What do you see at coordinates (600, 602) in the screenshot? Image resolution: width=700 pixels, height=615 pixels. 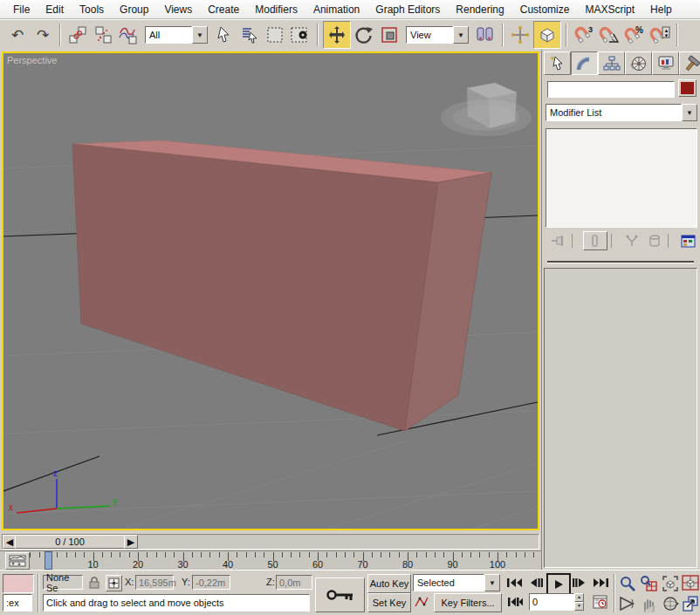 I see `time-configuration-button` at bounding box center [600, 602].